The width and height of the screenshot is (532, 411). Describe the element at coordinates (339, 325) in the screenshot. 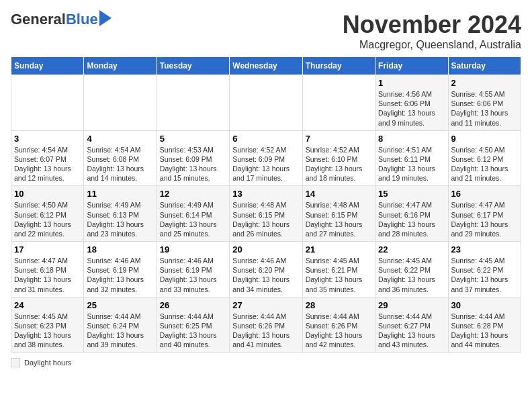

I see `calendar-cell: 28Sunrise: 4:44 AMSunset: 6:26 PMDayligh…` at that location.